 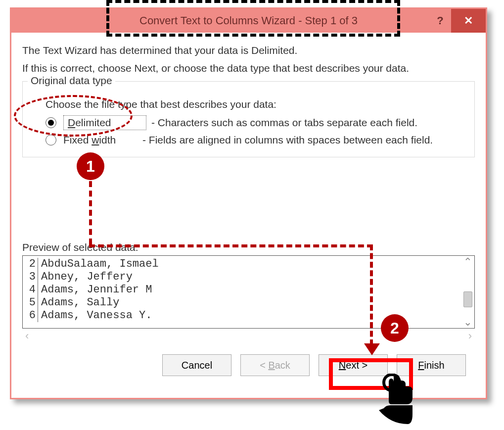 I want to click on preview-row: 2AbduSalaam, Ismael, so click(x=243, y=264).